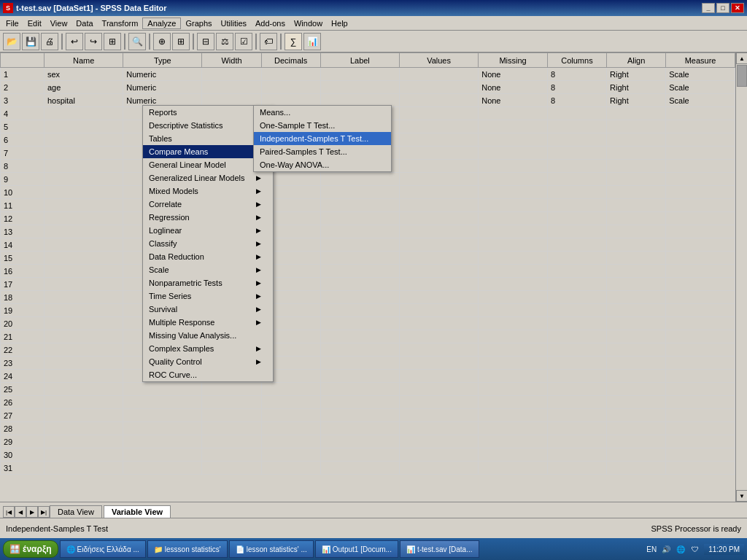 The image size is (747, 560). I want to click on submenu-item-one-sample-t: One-Sample T Test..., so click(322, 125).